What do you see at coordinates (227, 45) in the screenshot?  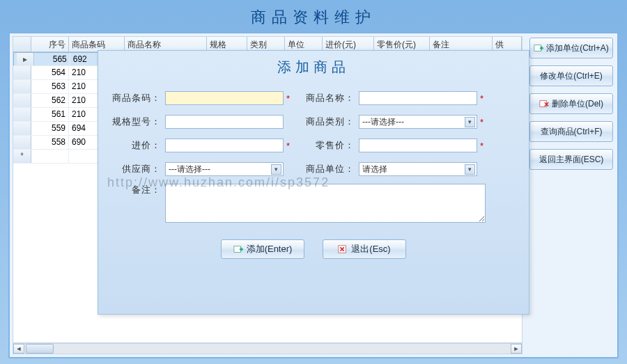 I see `col-spec: 规格` at bounding box center [227, 45].